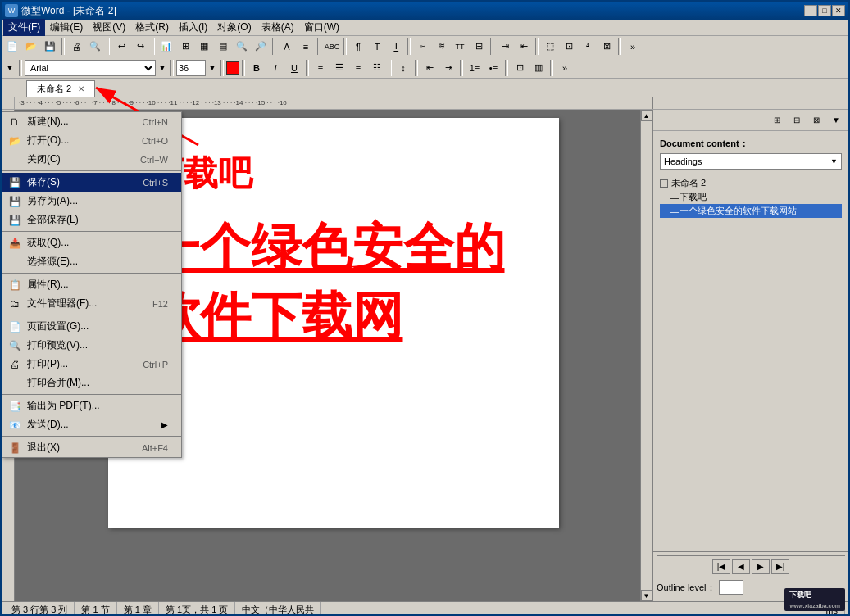 This screenshot has height=616, width=850. Describe the element at coordinates (257, 68) in the screenshot. I see `bold-btn: B` at that location.